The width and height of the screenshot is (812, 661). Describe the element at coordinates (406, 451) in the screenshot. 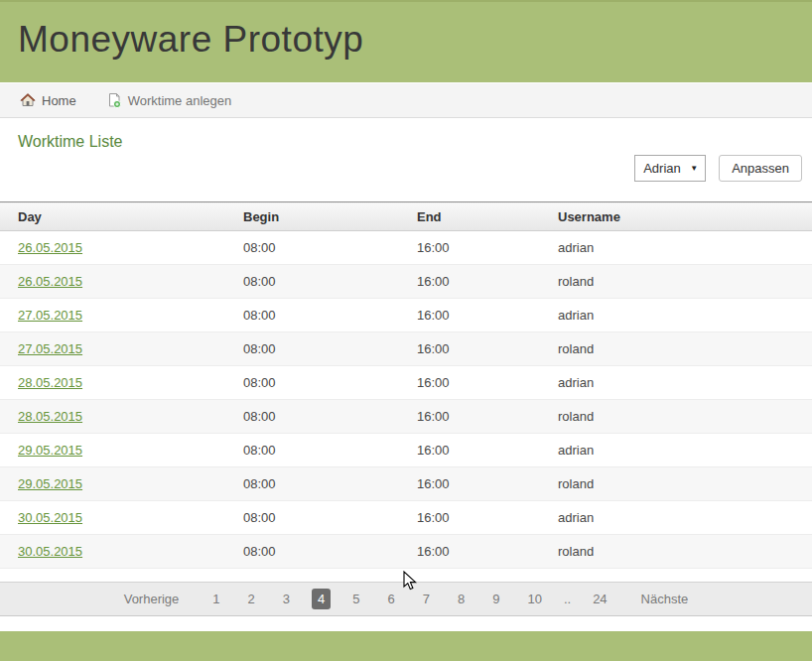

I see `table-row: 29.05.201508:0016:00adrian` at that location.